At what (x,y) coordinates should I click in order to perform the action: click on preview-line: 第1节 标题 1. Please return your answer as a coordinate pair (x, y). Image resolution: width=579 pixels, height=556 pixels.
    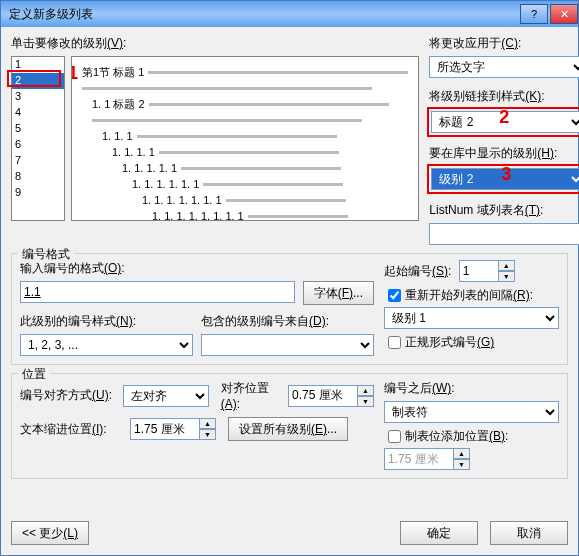
    Looking at the image, I should click on (245, 72).